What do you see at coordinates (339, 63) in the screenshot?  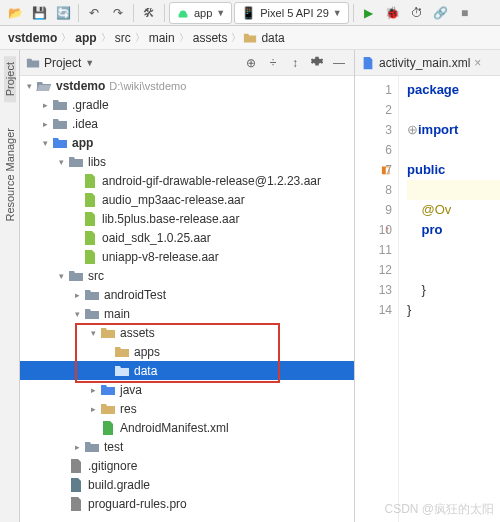 I see `hide-icon: —` at bounding box center [339, 63].